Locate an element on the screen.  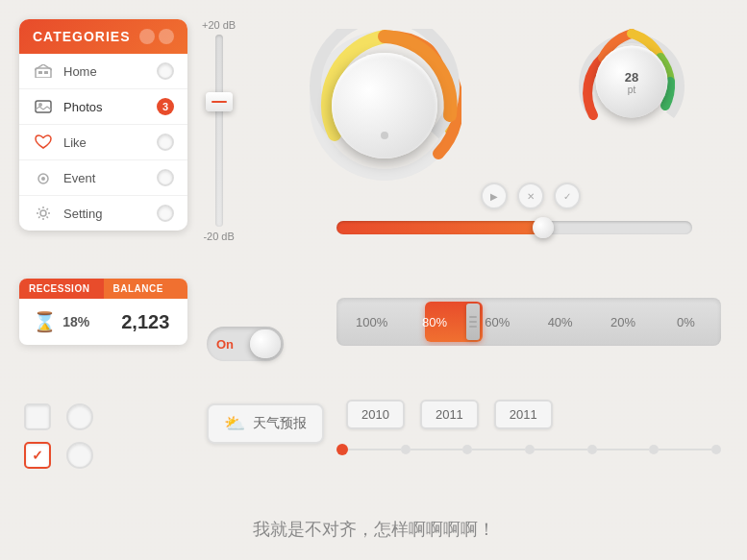
checkbox-unchecked is located at coordinates (37, 417).